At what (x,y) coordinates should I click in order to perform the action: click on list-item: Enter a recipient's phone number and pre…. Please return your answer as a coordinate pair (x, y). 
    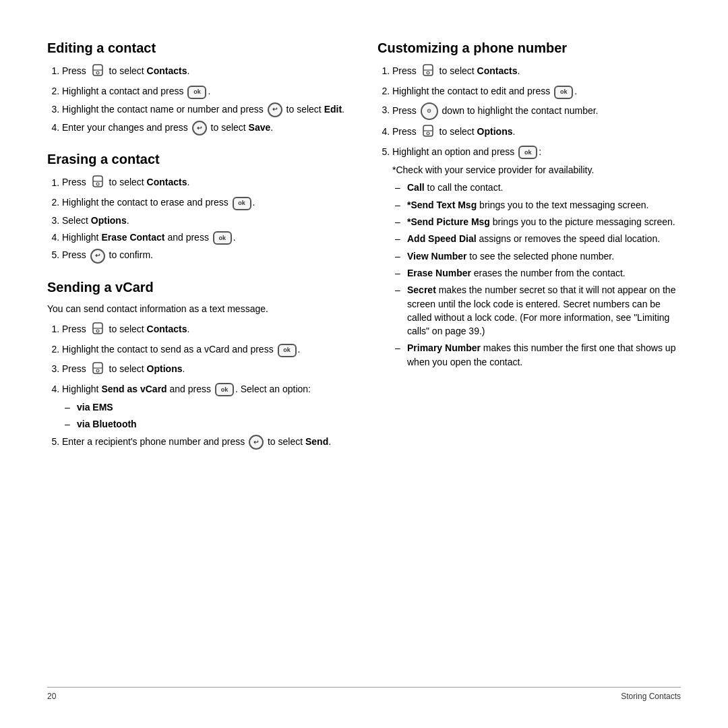
    Looking at the image, I should click on (206, 442).